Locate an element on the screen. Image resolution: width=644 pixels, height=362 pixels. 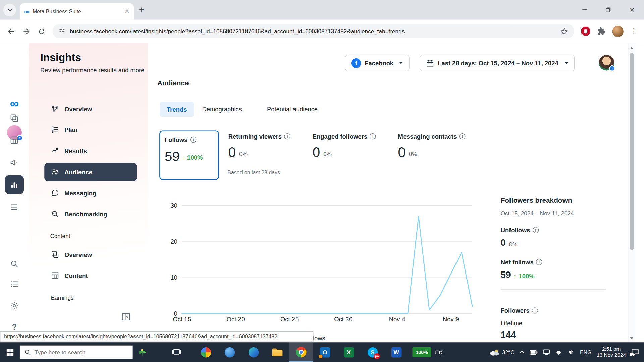
nav-item-content: Content is located at coordinates (91, 276).